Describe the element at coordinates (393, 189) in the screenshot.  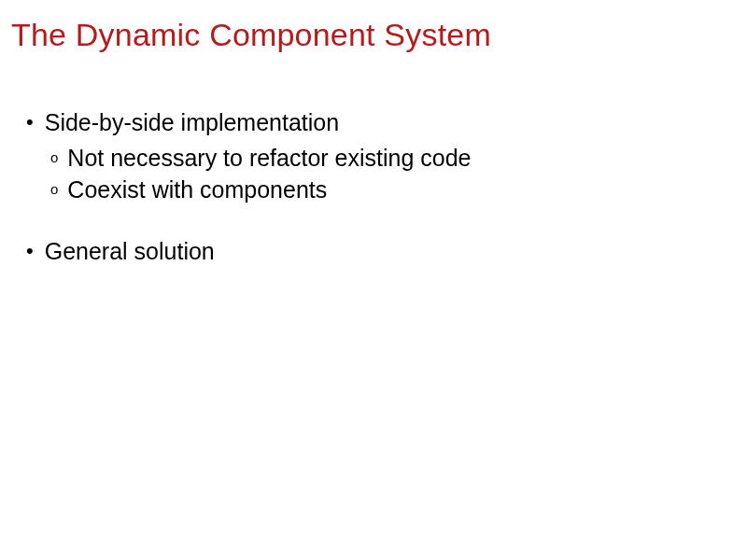
I see `subbullet-item: o Coexist with components` at that location.